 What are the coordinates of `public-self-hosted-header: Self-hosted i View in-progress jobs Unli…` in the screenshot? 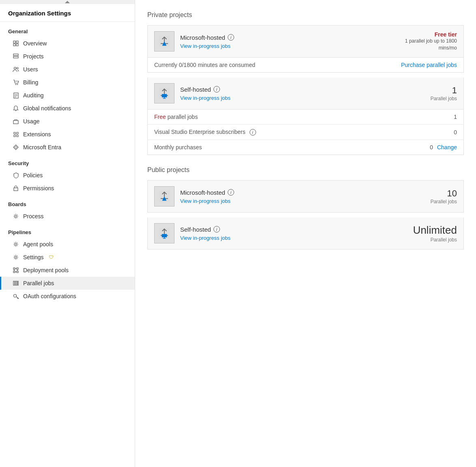 It's located at (306, 233).